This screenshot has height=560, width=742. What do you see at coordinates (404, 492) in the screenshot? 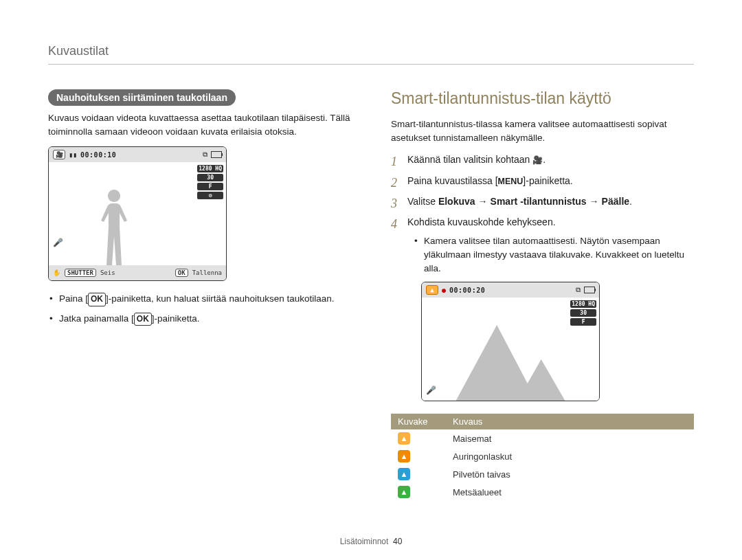
I see `forest-icon: ▲` at bounding box center [404, 492].